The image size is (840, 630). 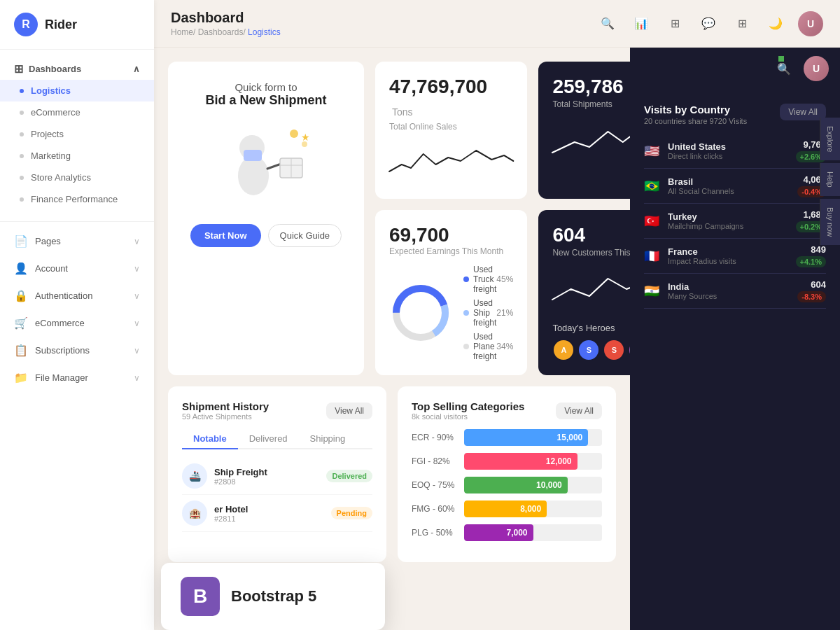 I want to click on categories-title: Top Selling Categories, so click(x=468, y=406).